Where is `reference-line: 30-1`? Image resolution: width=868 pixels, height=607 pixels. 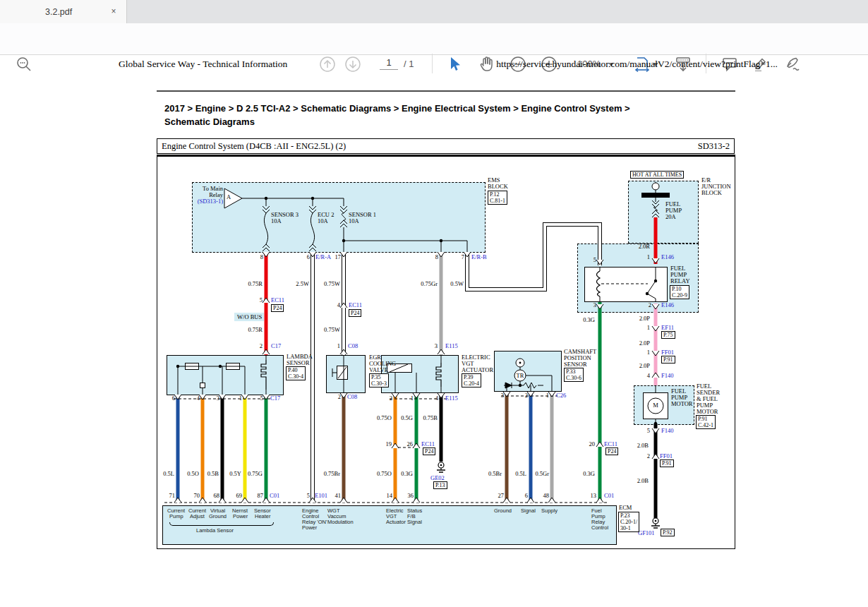 reference-line: 30-1 is located at coordinates (629, 528).